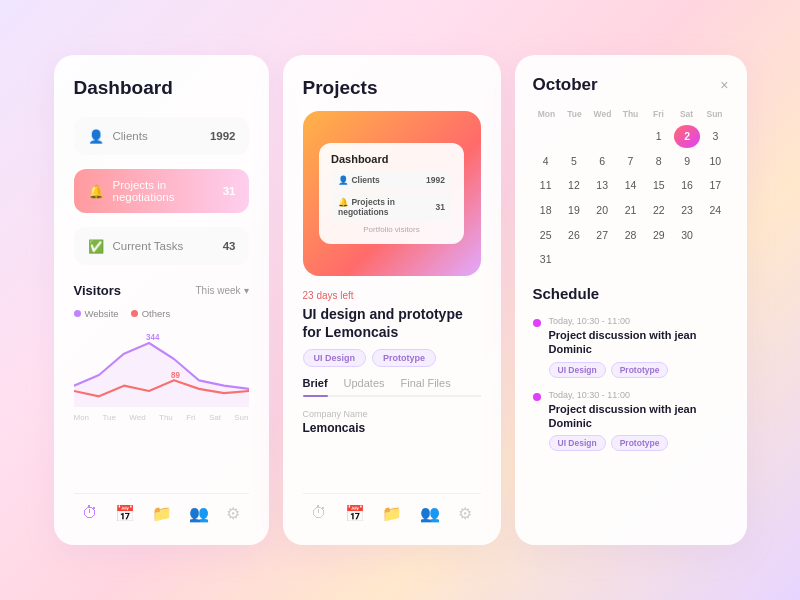 The image size is (800, 600). Describe the element at coordinates (659, 186) in the screenshot. I see `cal-date-15: 15` at that location.